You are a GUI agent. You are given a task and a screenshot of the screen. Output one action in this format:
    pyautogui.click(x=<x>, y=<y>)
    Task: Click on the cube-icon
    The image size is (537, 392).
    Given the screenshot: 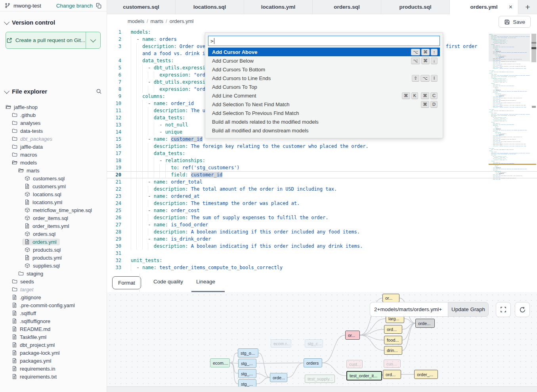 What is the action you would take?
    pyautogui.click(x=27, y=266)
    